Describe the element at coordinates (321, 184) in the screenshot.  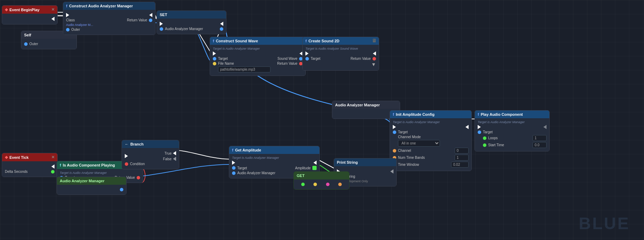
I see `get-node-body` at that location.